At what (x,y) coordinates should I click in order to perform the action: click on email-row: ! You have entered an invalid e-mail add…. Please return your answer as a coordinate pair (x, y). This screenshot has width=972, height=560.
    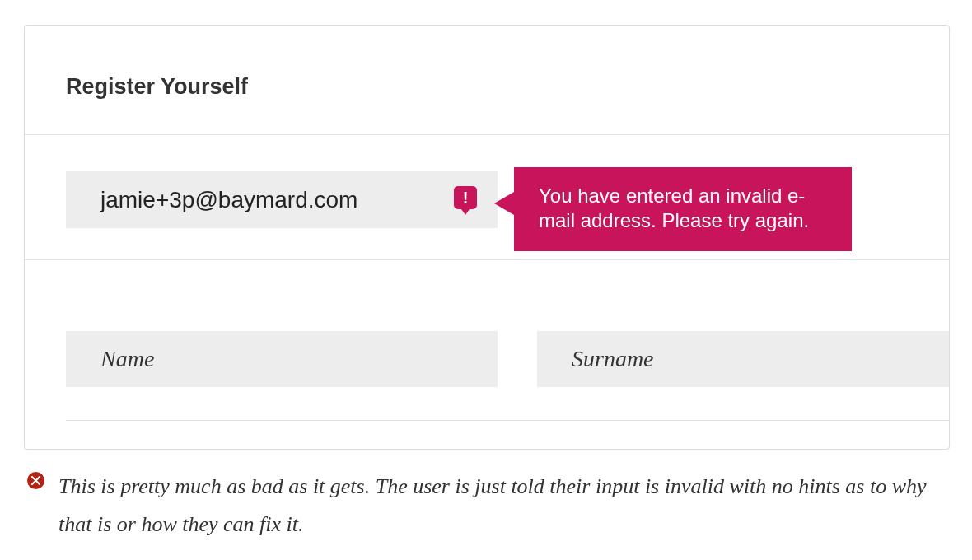
    Looking at the image, I should click on (487, 199).